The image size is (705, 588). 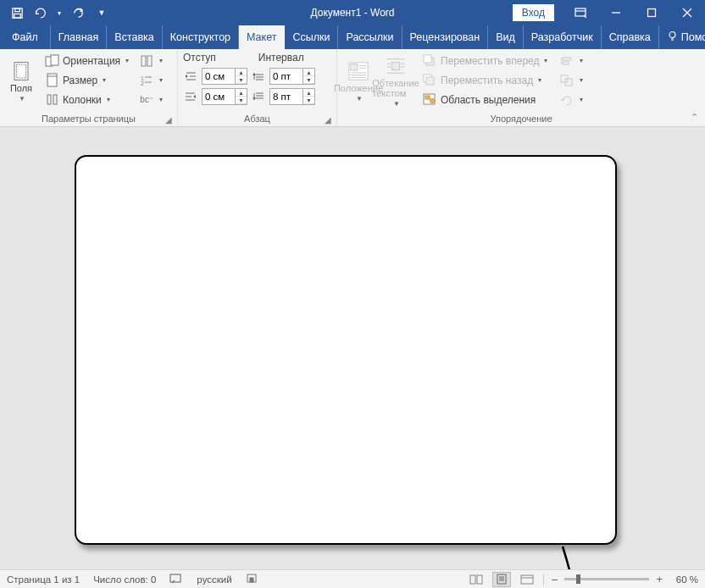 What do you see at coordinates (506, 37) in the screenshot?
I see `tab-view: Вид` at bounding box center [506, 37].